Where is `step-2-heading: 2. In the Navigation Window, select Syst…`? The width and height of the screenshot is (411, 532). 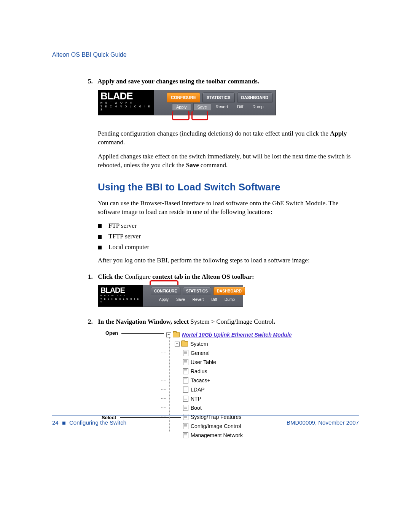
step-2-heading: 2. In the Navigation Window, select Syst… is located at coordinates (228, 322).